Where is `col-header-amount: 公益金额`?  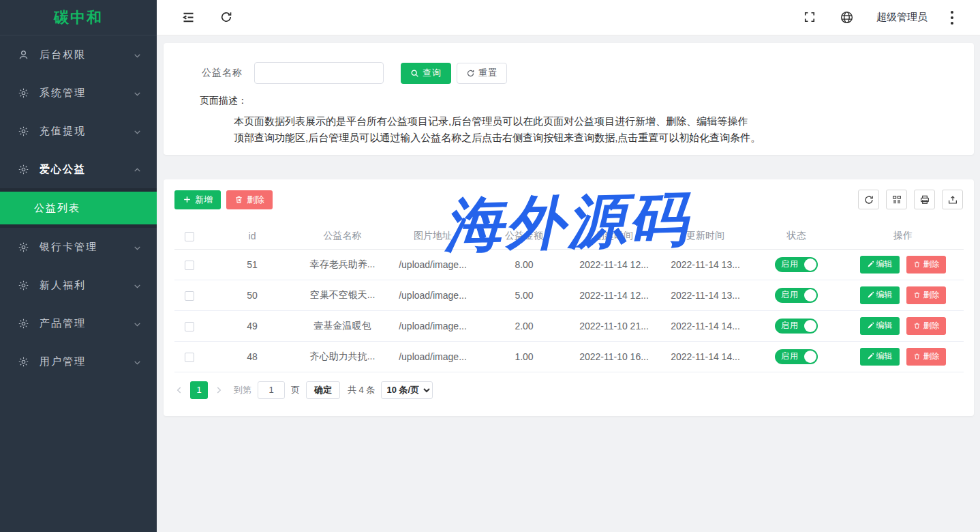 col-header-amount: 公益金额 is located at coordinates (524, 236).